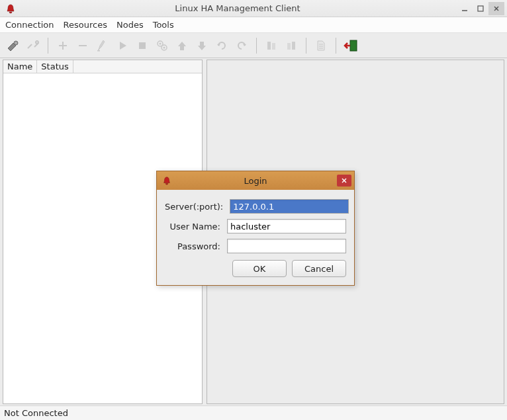 The image size is (507, 420). What do you see at coordinates (291, 46) in the screenshot?
I see `flag2-button` at bounding box center [291, 46].